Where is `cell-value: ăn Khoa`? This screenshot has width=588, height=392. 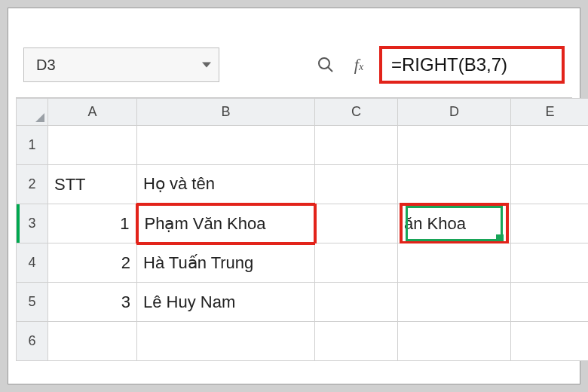 cell-value: ăn Khoa is located at coordinates (435, 224).